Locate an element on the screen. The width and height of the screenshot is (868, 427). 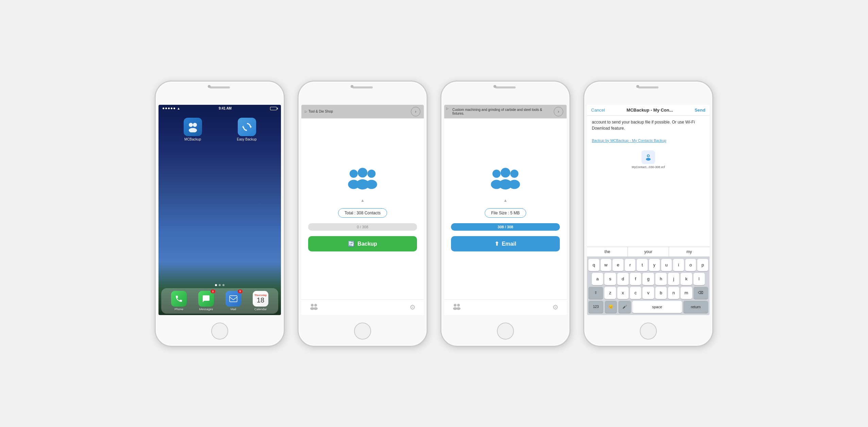
send-button: Send is located at coordinates (700, 110).